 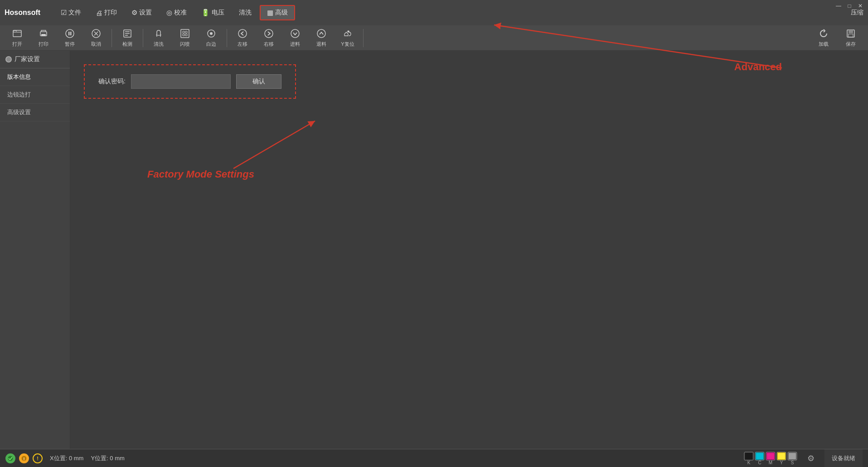 What do you see at coordinates (106, 13) in the screenshot?
I see `menu-item-print: 🖨 打印` at bounding box center [106, 13].